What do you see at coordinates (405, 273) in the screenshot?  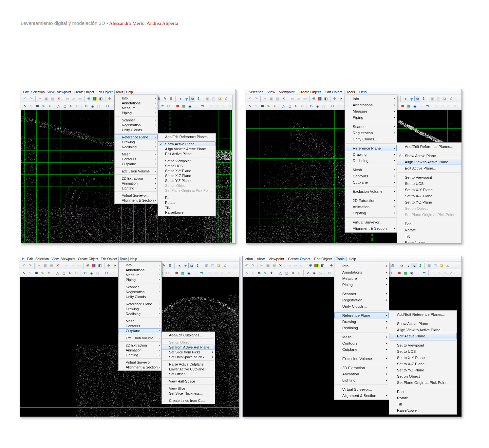 I see `mesh-grid-icon: ▦` at bounding box center [405, 273].